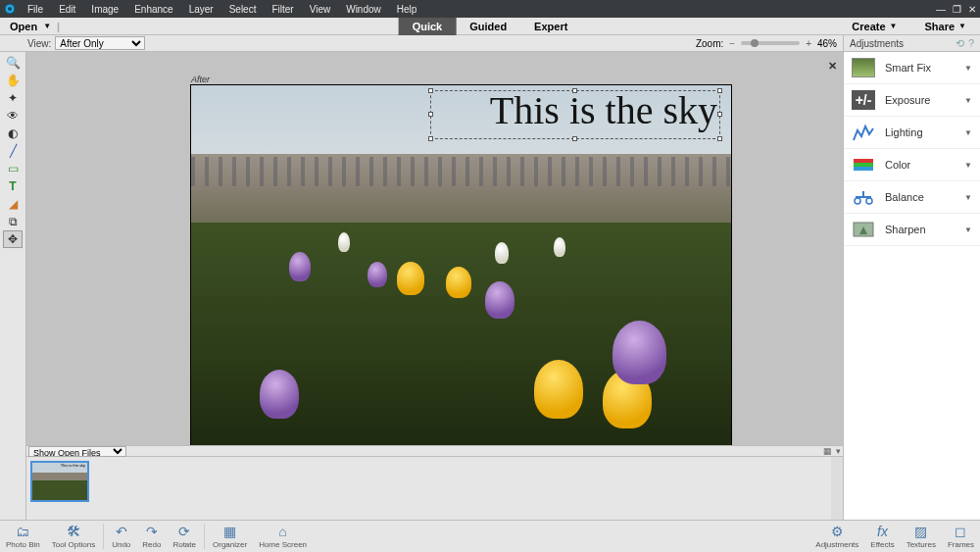 Image resolution: width=980 pixels, height=552 pixels. What do you see at coordinates (39, 43) in the screenshot?
I see `view-label: View:` at bounding box center [39, 43].